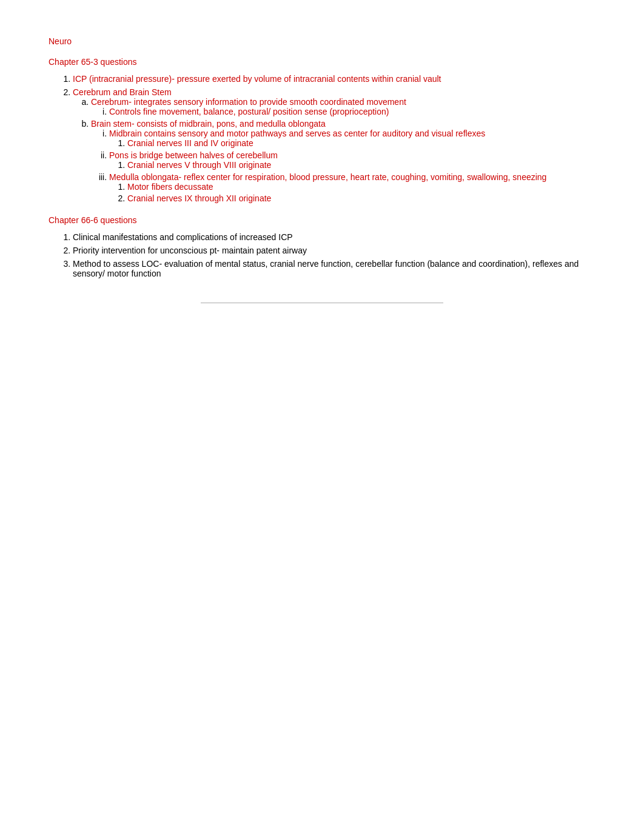  Describe the element at coordinates (297, 133) in the screenshot. I see `item-bi-text: Midbrain contains sensory and motor path…` at that location.